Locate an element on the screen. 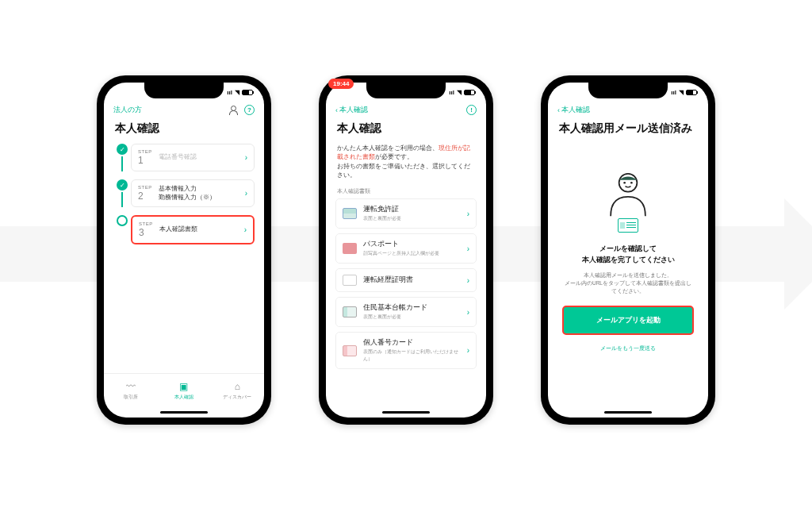 The width and height of the screenshot is (812, 508). doc-title: 運転経歴証明書 is located at coordinates (412, 280).